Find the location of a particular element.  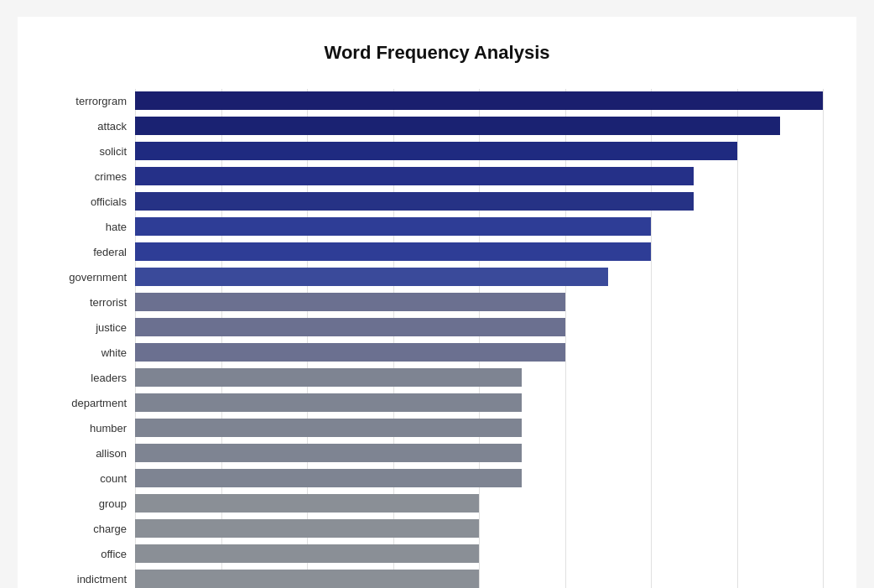

bar-label: office is located at coordinates (93, 554).